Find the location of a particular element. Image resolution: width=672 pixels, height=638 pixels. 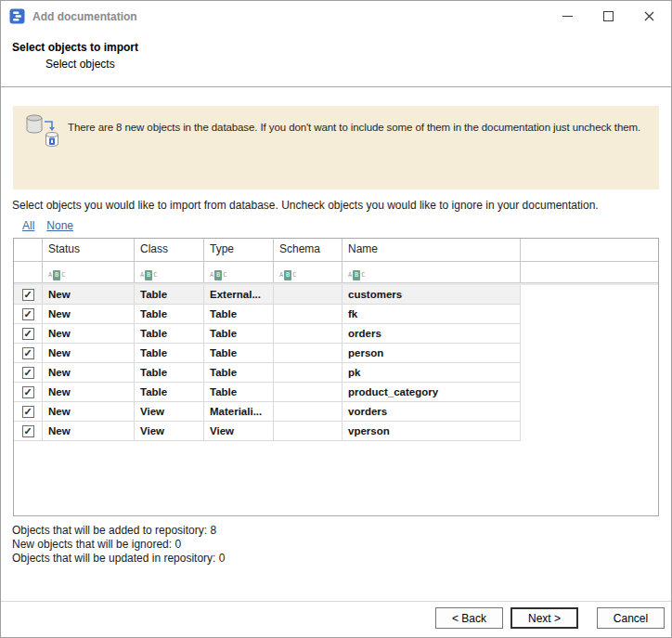

table-row: ✓NewTableTablepk is located at coordinates (336, 373).